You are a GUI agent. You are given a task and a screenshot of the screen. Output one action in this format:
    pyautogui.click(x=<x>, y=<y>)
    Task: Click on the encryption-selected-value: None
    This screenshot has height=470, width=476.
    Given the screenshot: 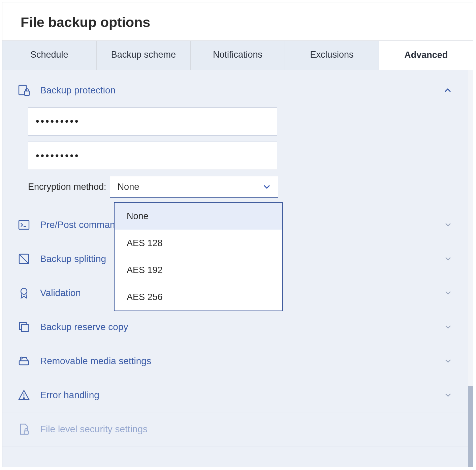 What is the action you would take?
    pyautogui.click(x=129, y=187)
    